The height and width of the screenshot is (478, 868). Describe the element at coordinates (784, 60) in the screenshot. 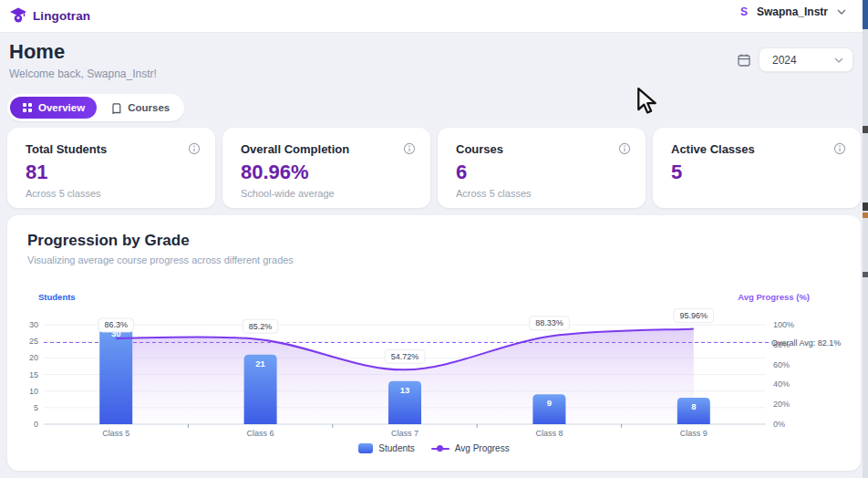

I see `year-select-value: 2024` at that location.